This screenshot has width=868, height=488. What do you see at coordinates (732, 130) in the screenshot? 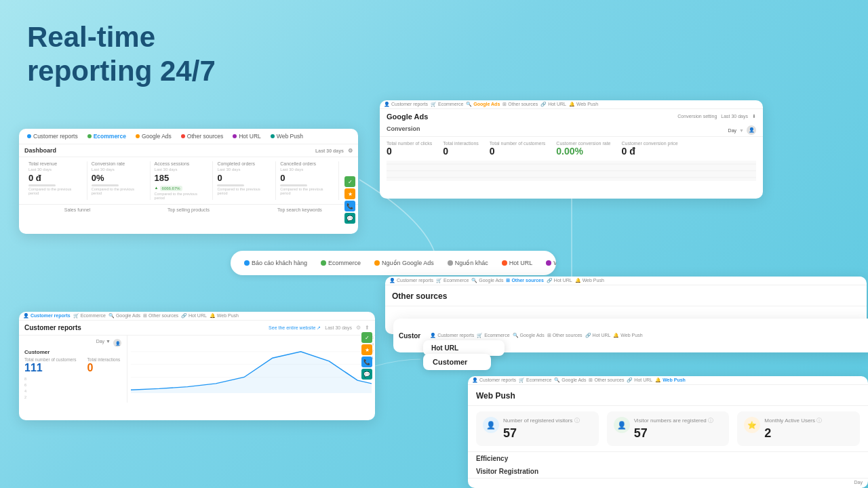
I see `day-selector: Day` at bounding box center [732, 130].